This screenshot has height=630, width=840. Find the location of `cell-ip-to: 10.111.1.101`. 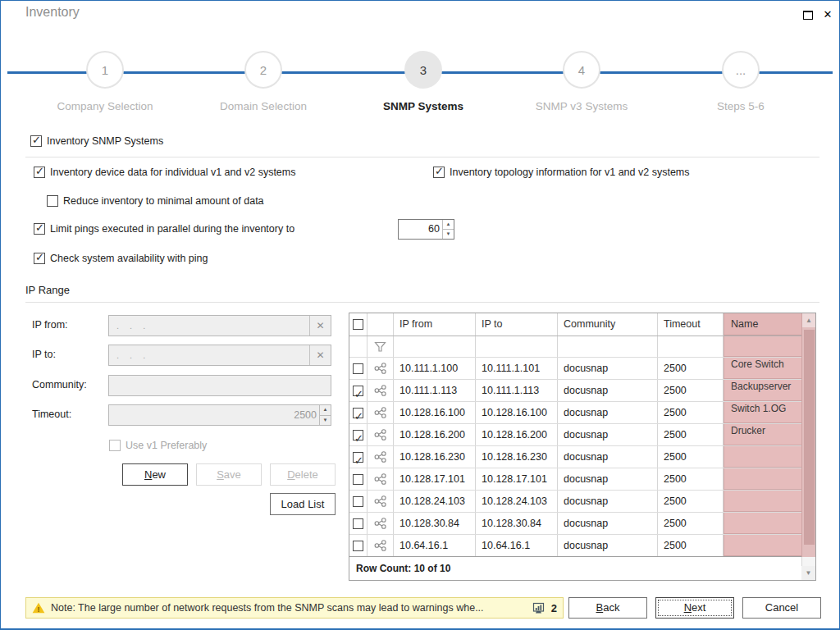

cell-ip-to: 10.111.1.101 is located at coordinates (517, 368).